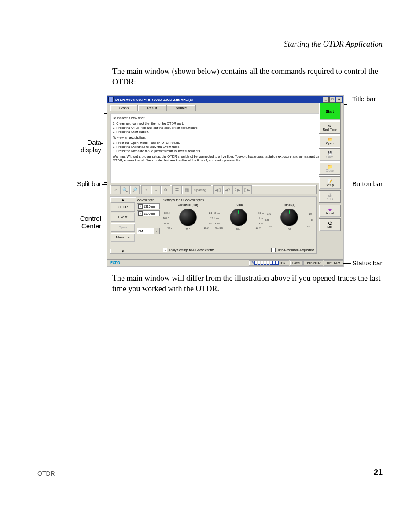 The height and width of the screenshot is (510, 420). I want to click on distance-knob-group: Distance (km) Auto 260.0 1.3 160.0 2.5 8…, so click(188, 215).